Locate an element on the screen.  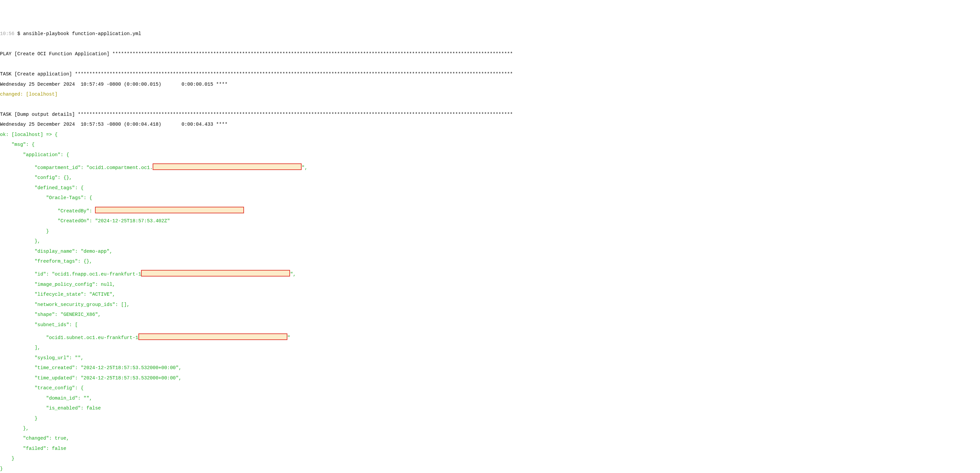
task-create-application: TASK [Create application] **************… is located at coordinates (490, 75).